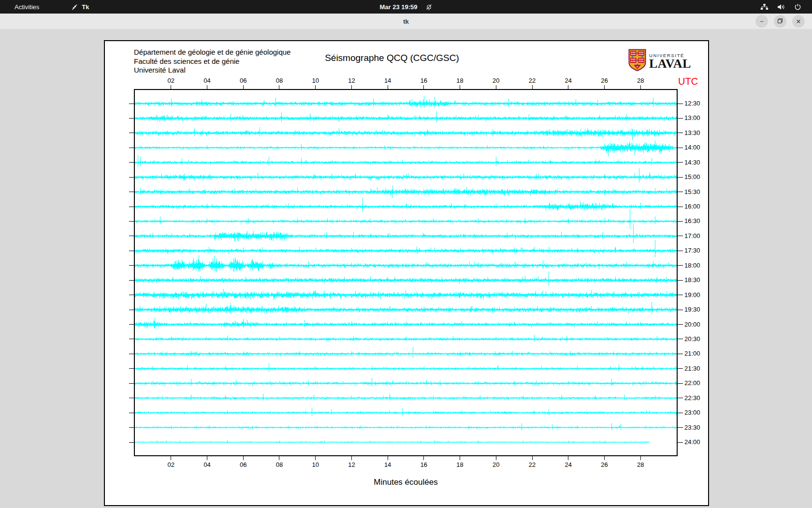 This screenshot has width=812, height=508. Describe the element at coordinates (781, 7) in the screenshot. I see `system-tray` at that location.